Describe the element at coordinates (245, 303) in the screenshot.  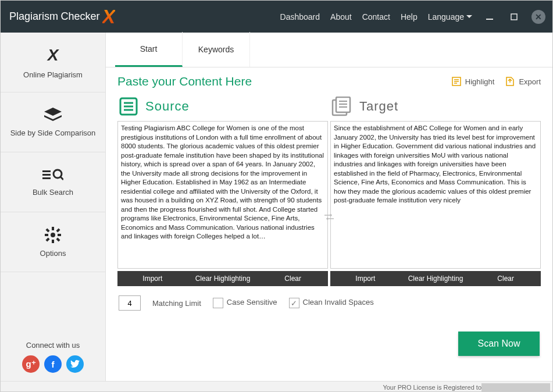
I see `case-sensitive-checkbox: Case Sensitive` at that location.